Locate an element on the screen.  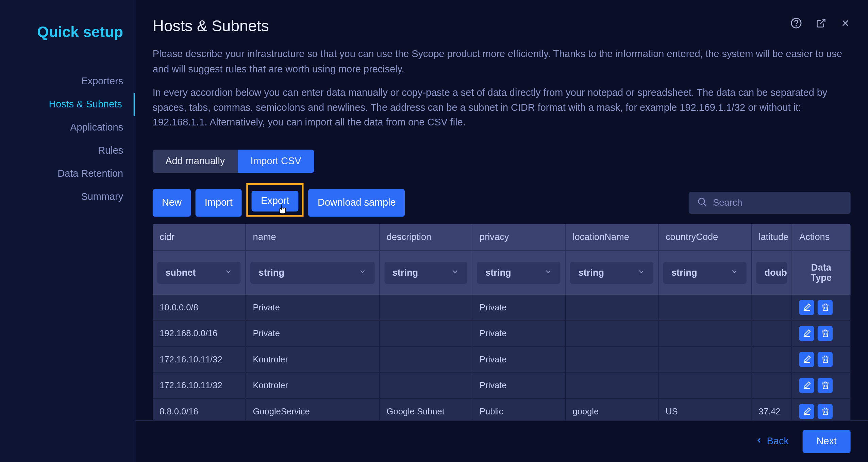
cell-name: Kontroler is located at coordinates (312, 386).